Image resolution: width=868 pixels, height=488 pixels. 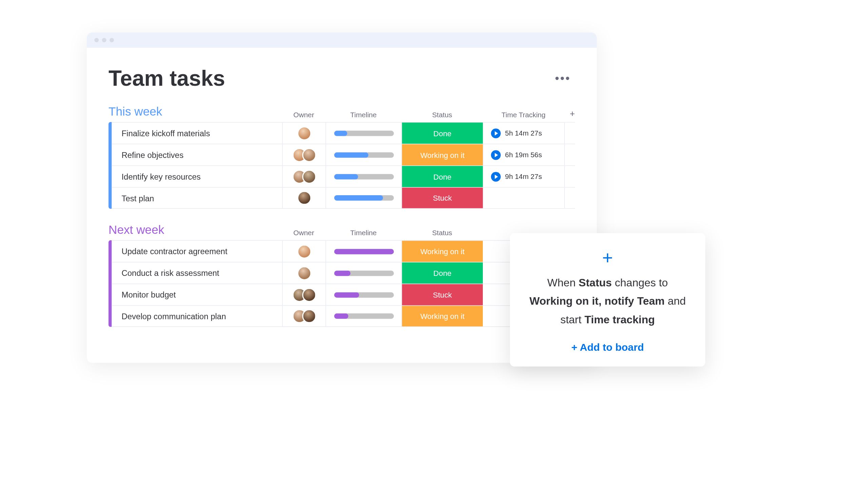 I want to click on task-name-cell: Test plan, so click(x=197, y=198).